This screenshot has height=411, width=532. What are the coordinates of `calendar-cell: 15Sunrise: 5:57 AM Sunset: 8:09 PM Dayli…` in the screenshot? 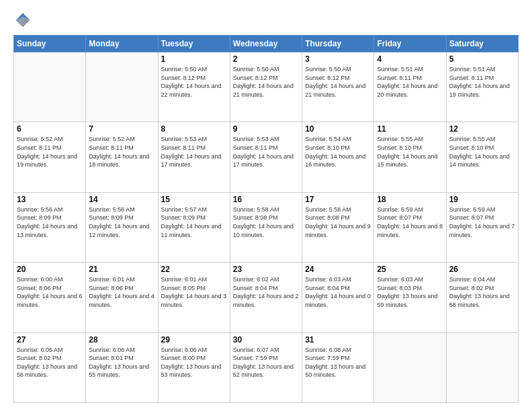 It's located at (193, 227).